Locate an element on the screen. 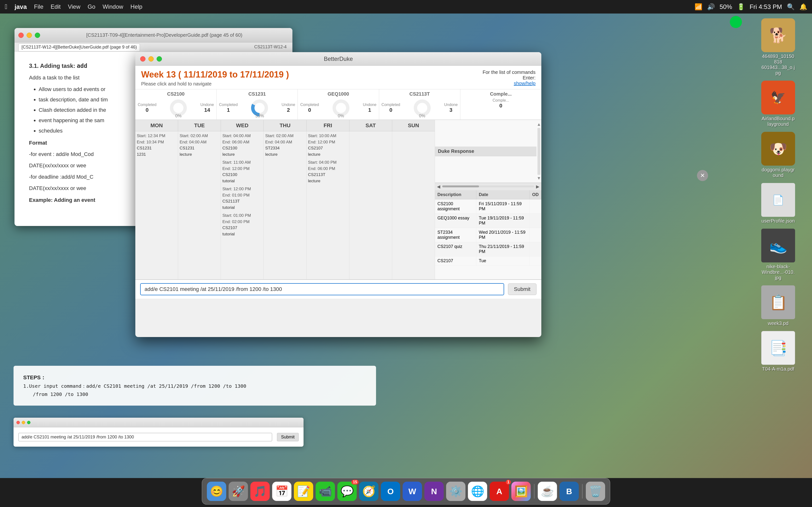 This screenshot has width=812, height=507. search-icon: 🔍 is located at coordinates (791, 7).